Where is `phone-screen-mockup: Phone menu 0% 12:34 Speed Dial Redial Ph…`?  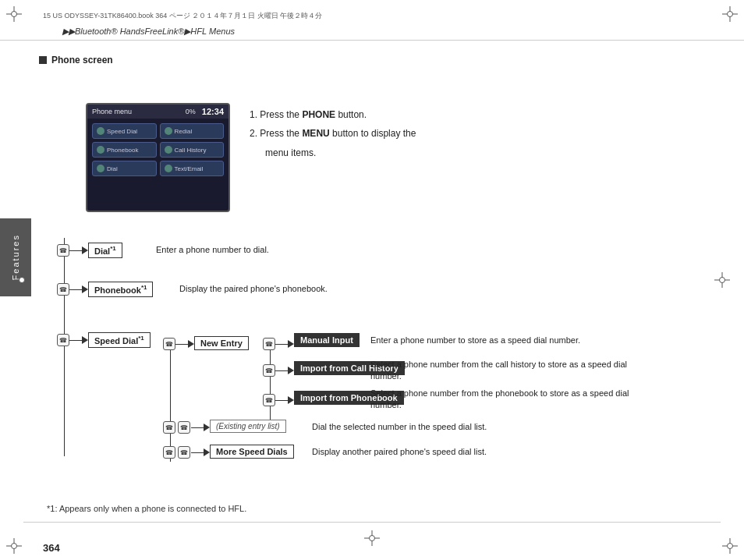 phone-screen-mockup: Phone menu 0% 12:34 Speed Dial Redial Ph… is located at coordinates (158, 158).